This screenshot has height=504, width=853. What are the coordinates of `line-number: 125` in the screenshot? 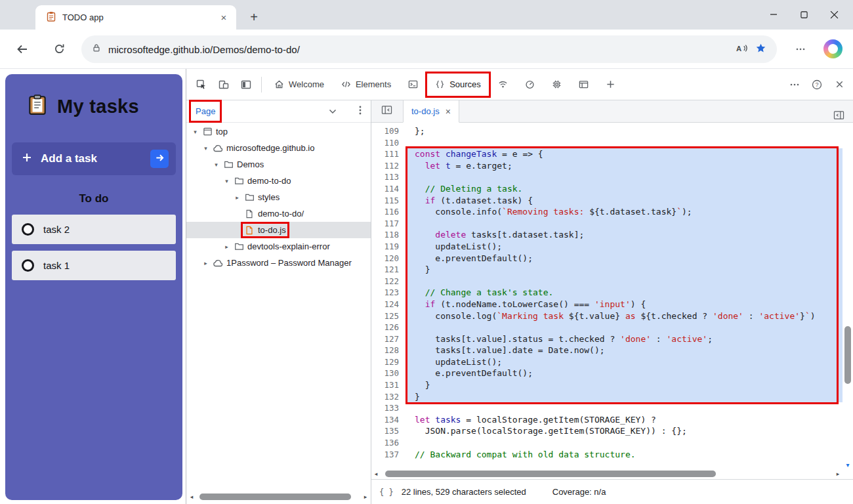 It's located at (389, 316).